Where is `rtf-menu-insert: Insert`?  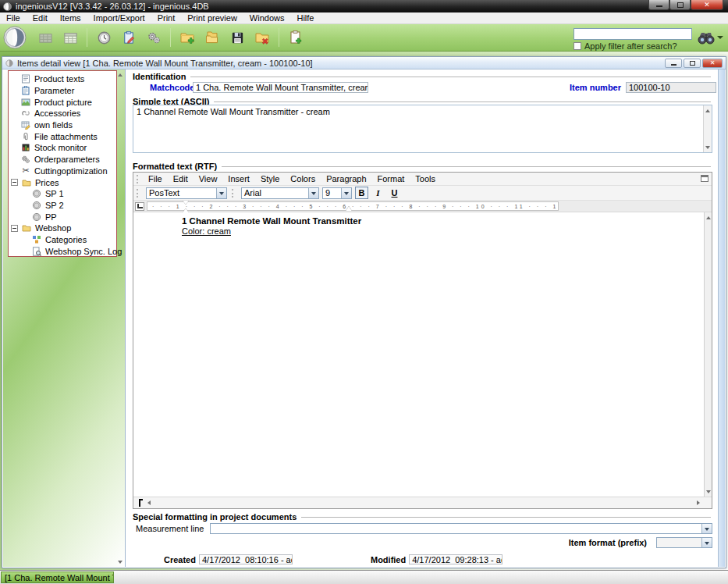 rtf-menu-insert: Insert is located at coordinates (239, 179).